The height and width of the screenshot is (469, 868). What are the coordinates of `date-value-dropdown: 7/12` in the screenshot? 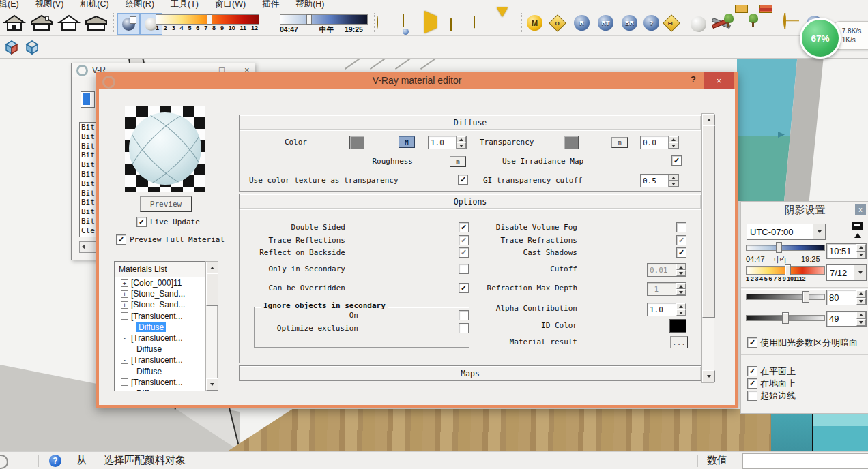 It's located at (846, 273).